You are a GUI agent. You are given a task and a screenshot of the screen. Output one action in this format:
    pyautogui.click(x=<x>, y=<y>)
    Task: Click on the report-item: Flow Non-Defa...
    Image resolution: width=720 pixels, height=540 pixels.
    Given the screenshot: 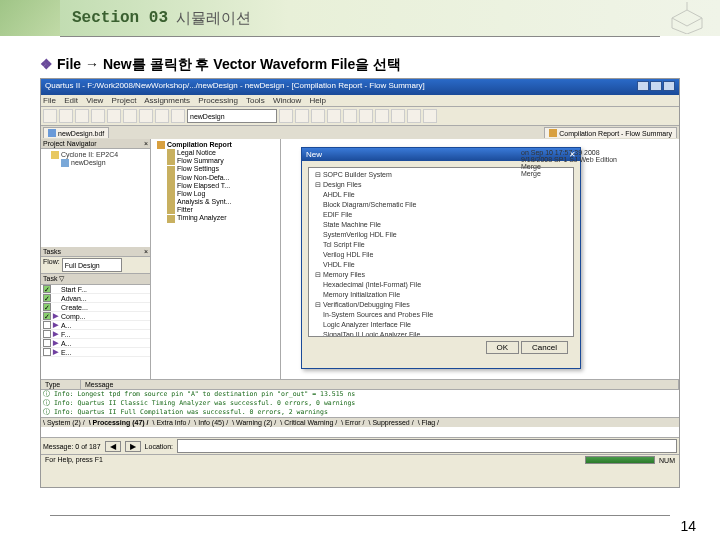 What is the action you would take?
    pyautogui.click(x=216, y=178)
    